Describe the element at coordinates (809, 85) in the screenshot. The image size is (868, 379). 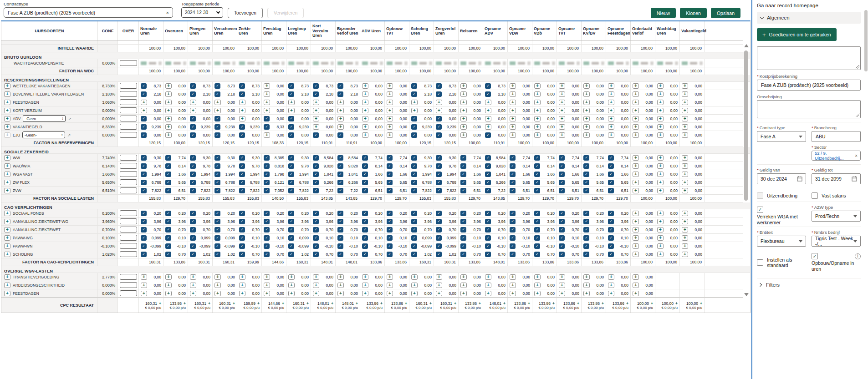
I see `kostprijs-input: Fase A ZUB (prod/tech) (2025 voorbeeld)` at that location.